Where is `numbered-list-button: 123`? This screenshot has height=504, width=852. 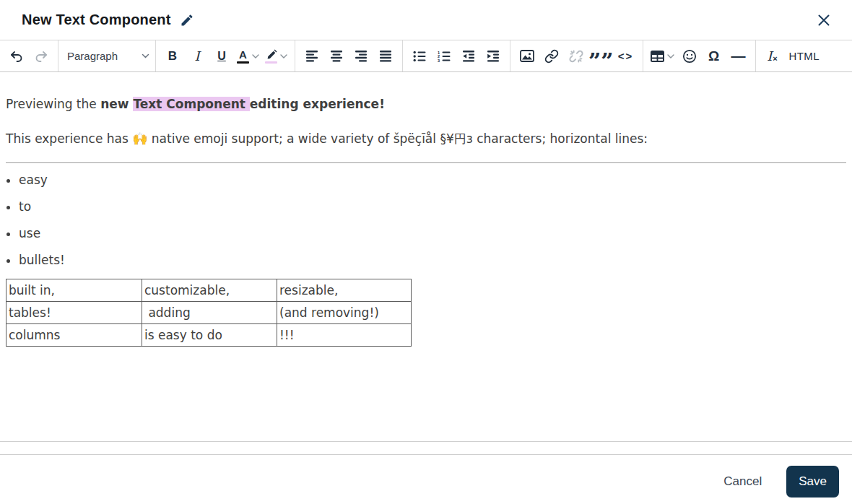
numbered-list-button: 123 is located at coordinates (444, 56).